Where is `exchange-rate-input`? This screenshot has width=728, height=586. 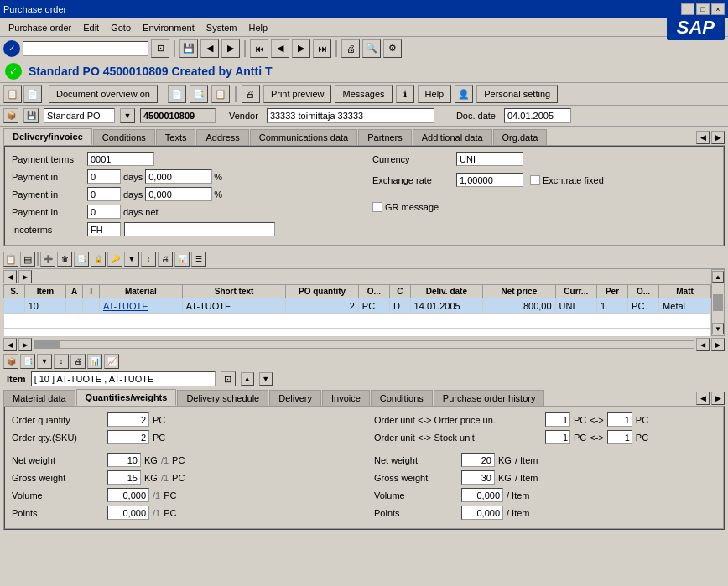 exchange-rate-input is located at coordinates (490, 179).